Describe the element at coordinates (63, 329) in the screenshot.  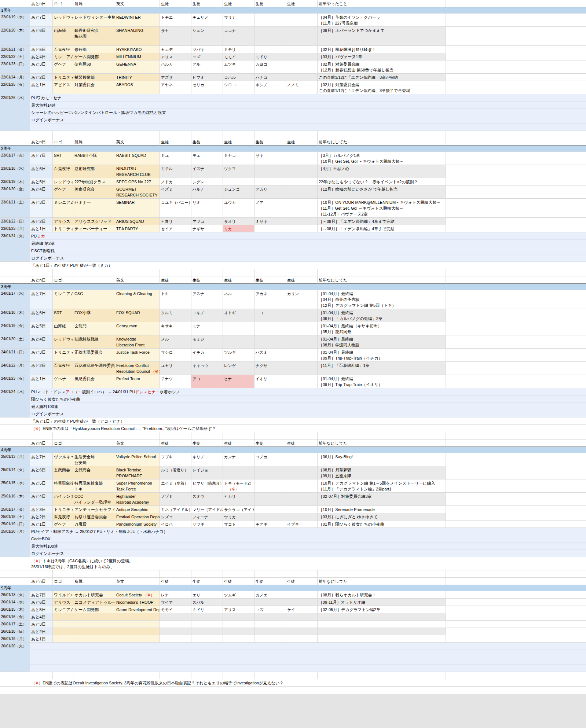
I see `cell-logo: 山海経` at that location.